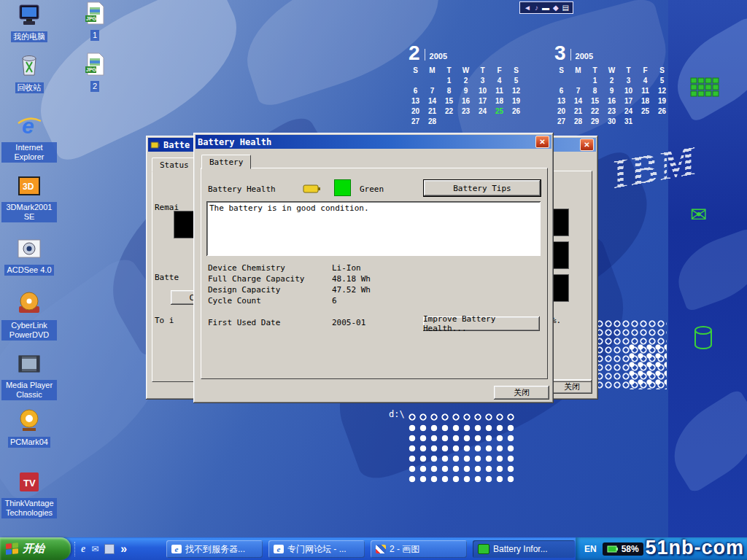 The height and width of the screenshot is (560, 747). Describe the element at coordinates (95, 21) in the screenshot. I see `desktop-icon-file-1: JPG 1` at that location.